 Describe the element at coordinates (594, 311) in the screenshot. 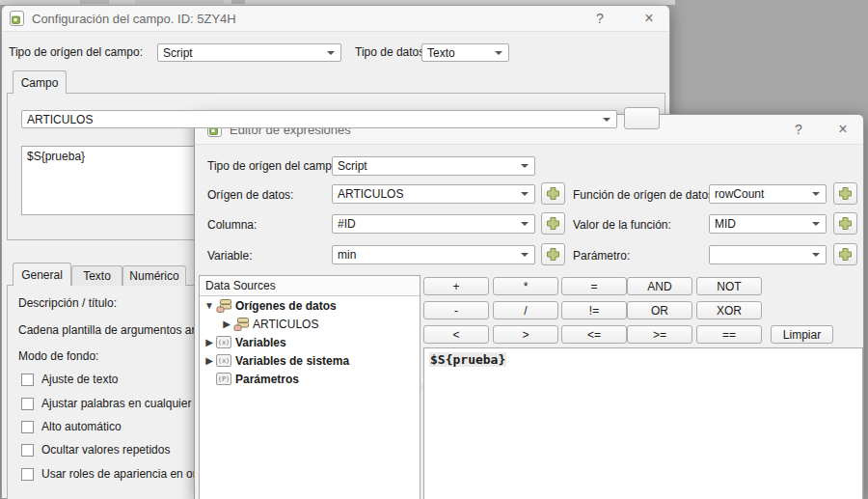

I see `op-not-equals-button: !=` at that location.